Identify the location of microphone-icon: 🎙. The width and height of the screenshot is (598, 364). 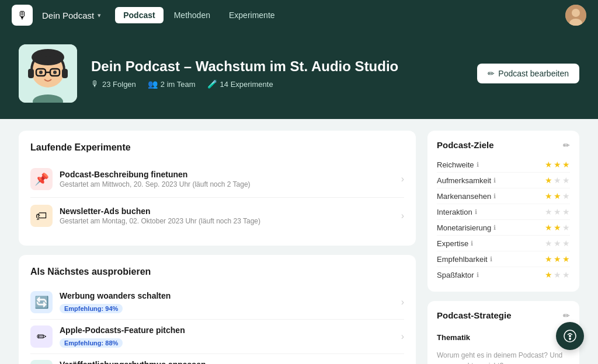
(95, 84).